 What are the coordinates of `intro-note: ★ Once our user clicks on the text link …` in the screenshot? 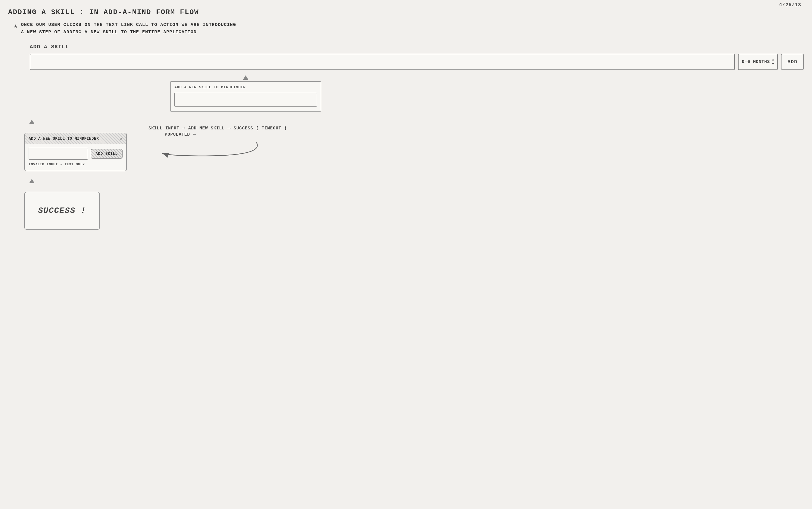 It's located at (409, 28).